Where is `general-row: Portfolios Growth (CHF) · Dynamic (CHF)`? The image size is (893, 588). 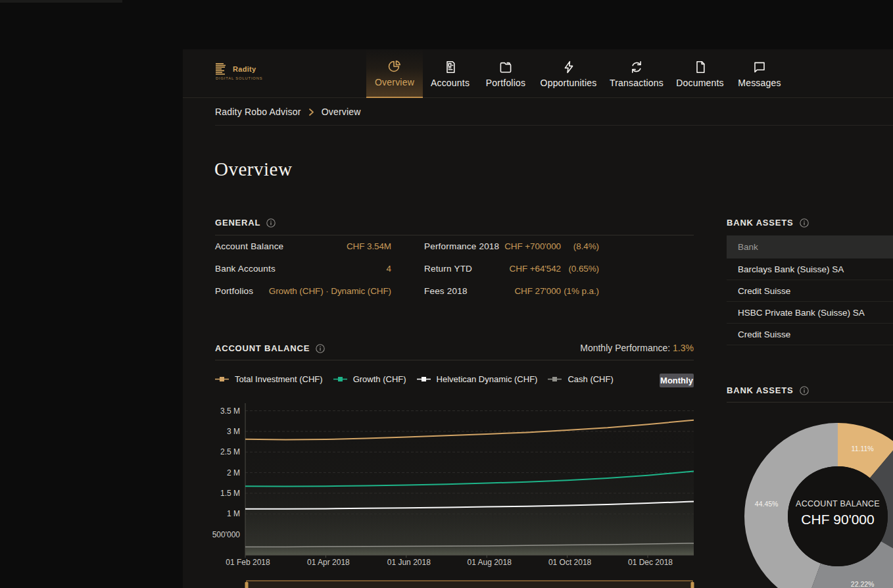 general-row: Portfolios Growth (CHF) · Dynamic (CHF) is located at coordinates (303, 291).